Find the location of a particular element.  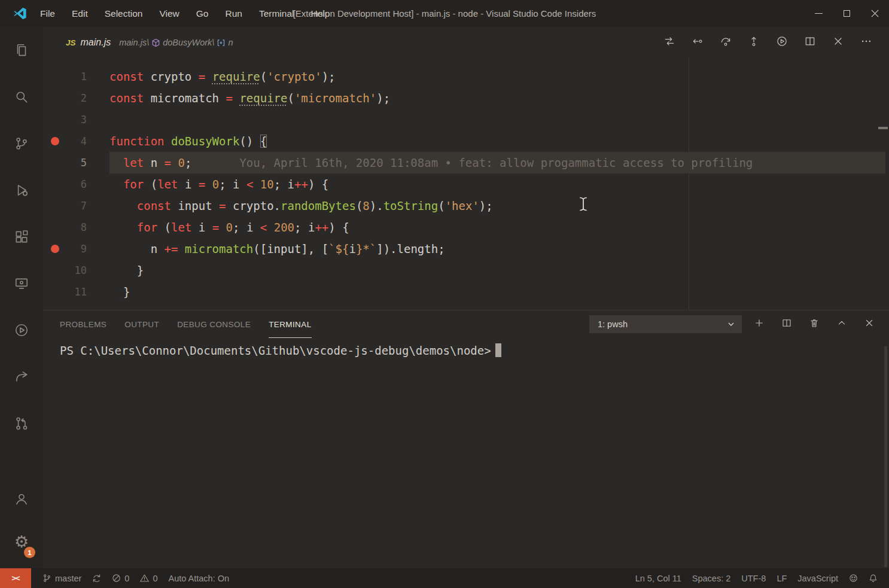

close-panel-button is located at coordinates (869, 324).